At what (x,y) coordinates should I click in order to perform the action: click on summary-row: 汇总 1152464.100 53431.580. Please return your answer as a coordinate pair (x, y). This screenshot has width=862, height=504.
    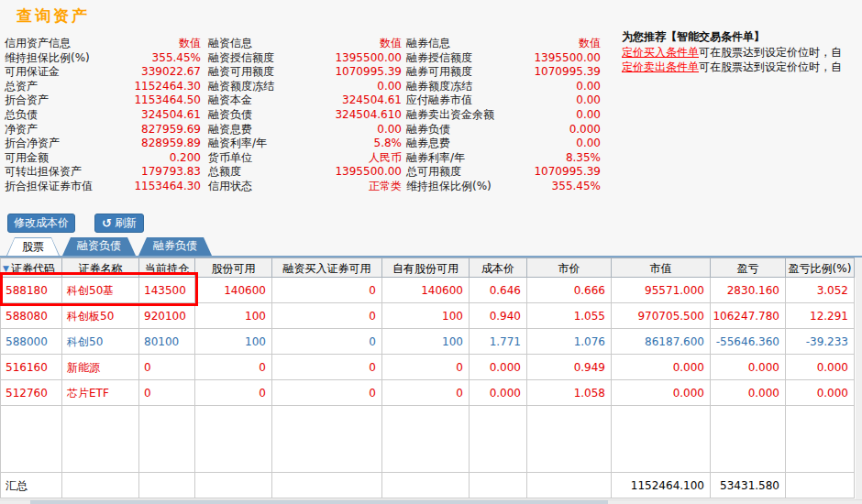
    Looking at the image, I should click on (427, 486).